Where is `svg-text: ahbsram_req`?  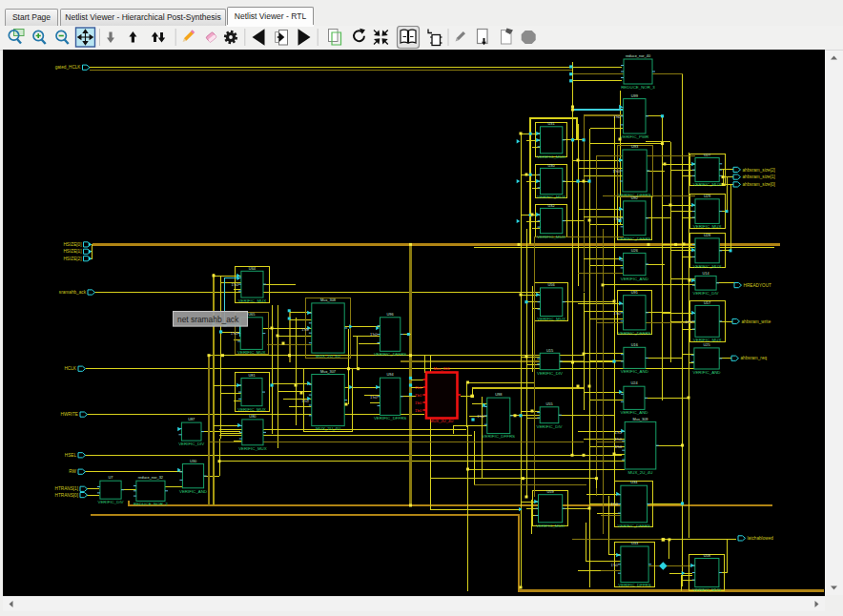
svg-text: ahbsram_req is located at coordinates (754, 359).